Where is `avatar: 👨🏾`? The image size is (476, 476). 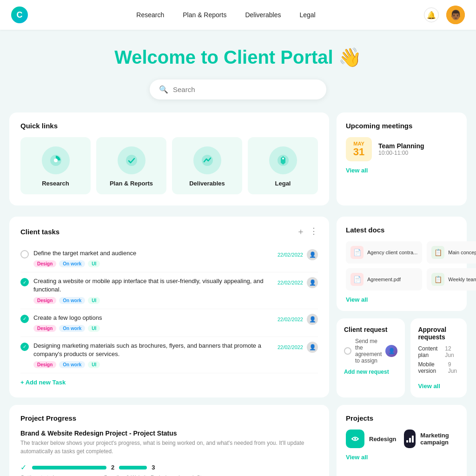 avatar: 👨🏾 is located at coordinates (456, 15).